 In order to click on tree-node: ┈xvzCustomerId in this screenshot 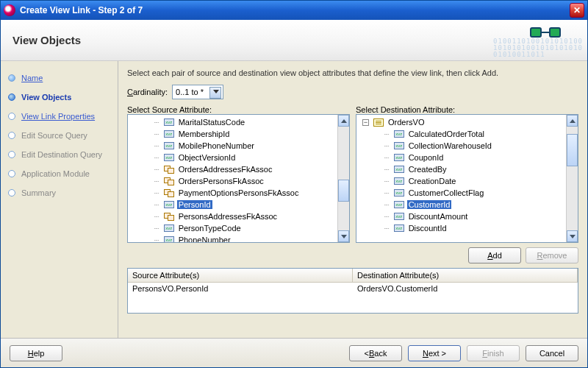, I will do `click(481, 205)`.